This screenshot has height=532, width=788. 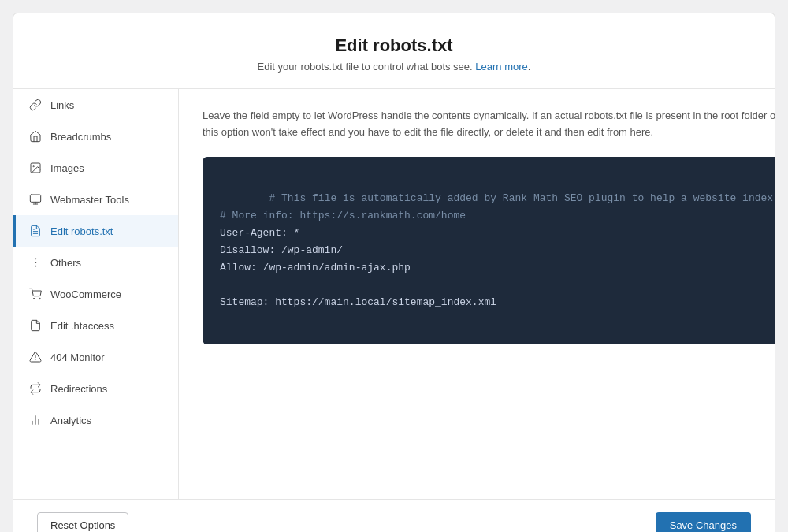 I want to click on sidebar-item-woocommerce-label: WooCommerce, so click(x=86, y=295).